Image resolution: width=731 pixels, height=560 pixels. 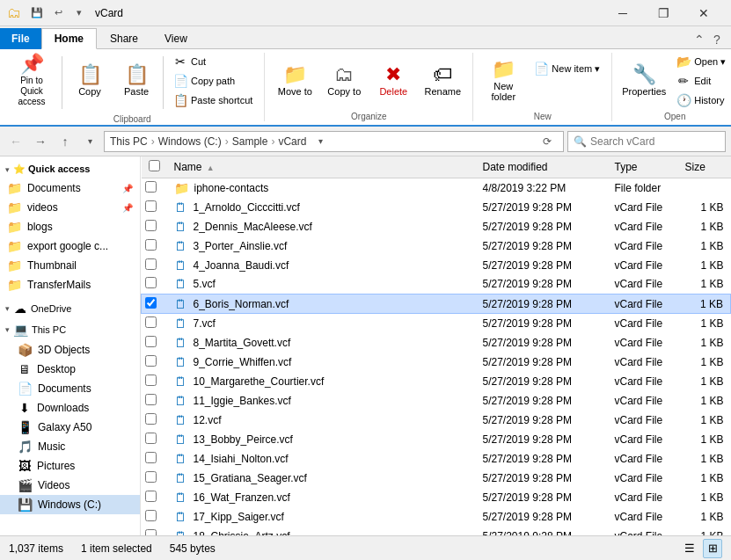 What do you see at coordinates (663, 13) in the screenshot?
I see `restore-button: ❐` at bounding box center [663, 13].